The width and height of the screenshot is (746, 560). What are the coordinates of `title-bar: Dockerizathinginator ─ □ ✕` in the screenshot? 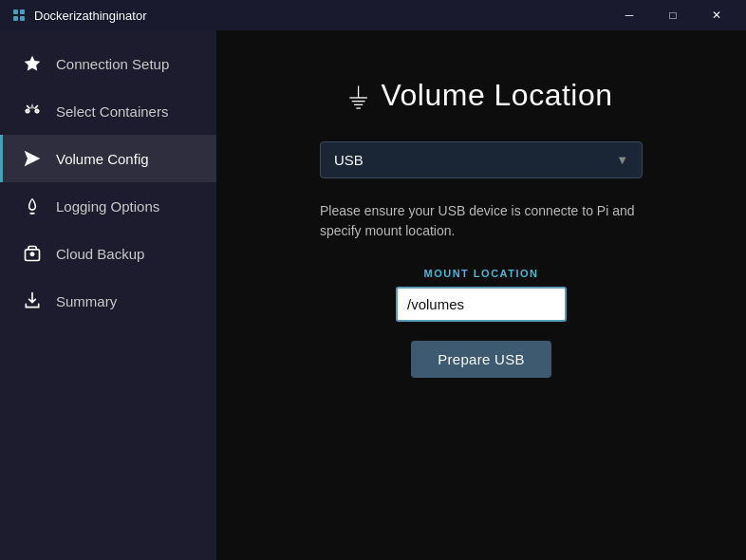 It's located at (373, 15).